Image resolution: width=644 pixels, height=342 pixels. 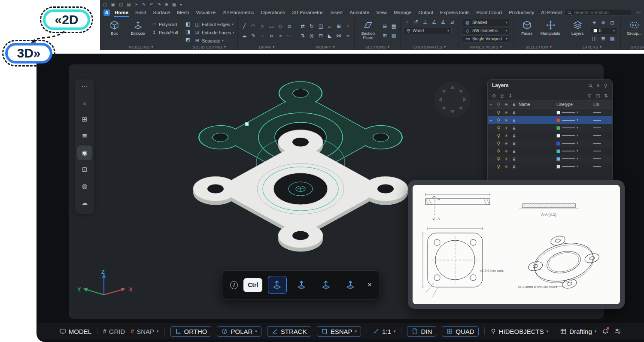 I want to click on tab-surface: Surface, so click(x=162, y=13).